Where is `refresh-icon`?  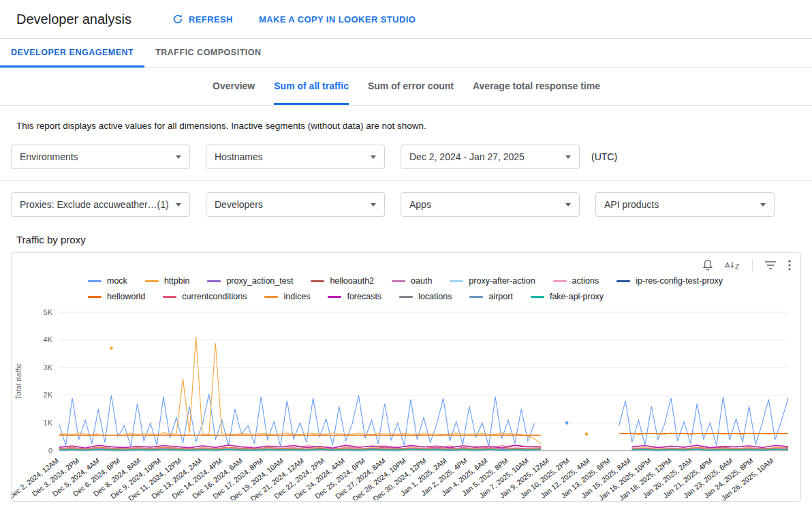
refresh-icon is located at coordinates (178, 19).